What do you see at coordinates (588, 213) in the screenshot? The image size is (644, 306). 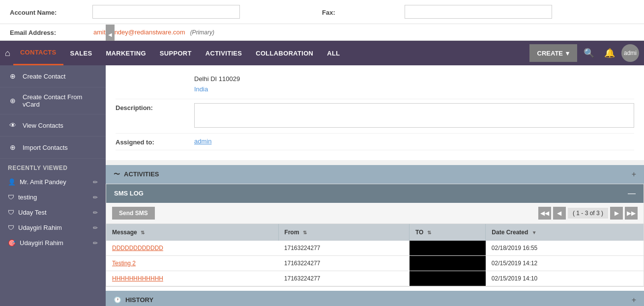 I see `pagination: ◀◀ ◀ ( 1 - 3 of 3 ) ▶ ▶▶` at bounding box center [588, 213].